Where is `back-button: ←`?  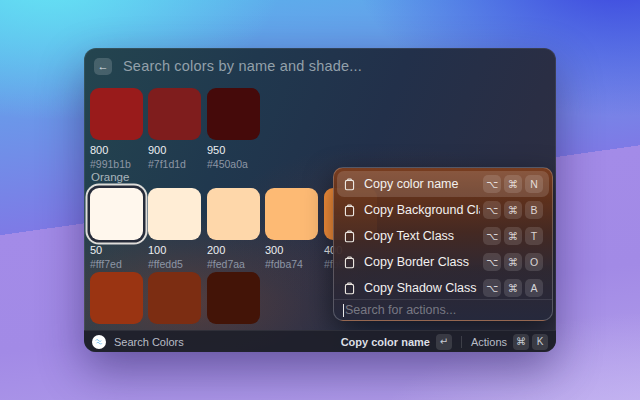 back-button: ← is located at coordinates (103, 66).